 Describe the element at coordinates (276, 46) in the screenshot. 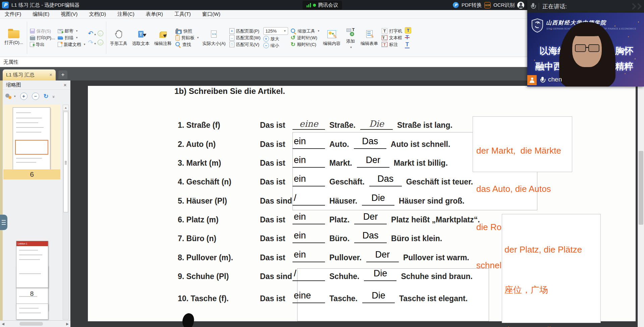

I see `zoom-out-button: −缩小` at that location.